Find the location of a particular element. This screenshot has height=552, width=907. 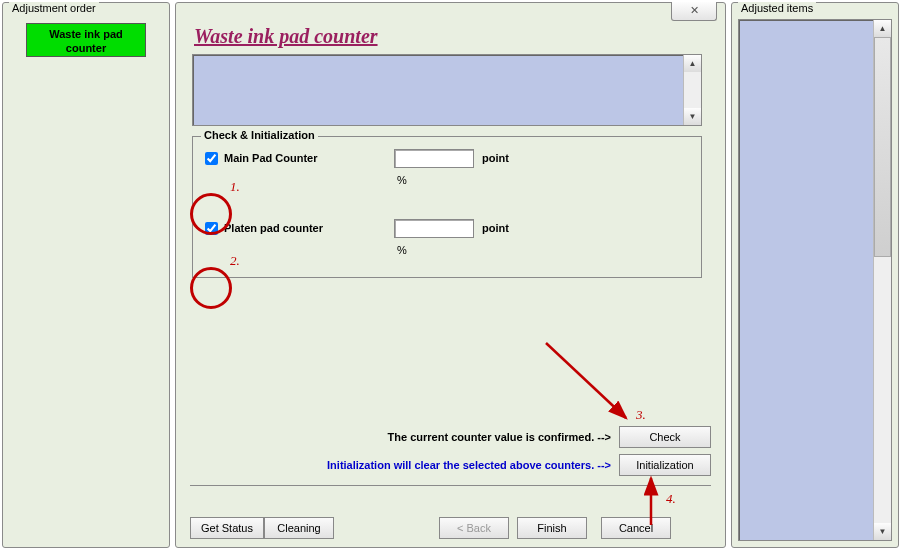

initialization-button: Initialization is located at coordinates (665, 465).